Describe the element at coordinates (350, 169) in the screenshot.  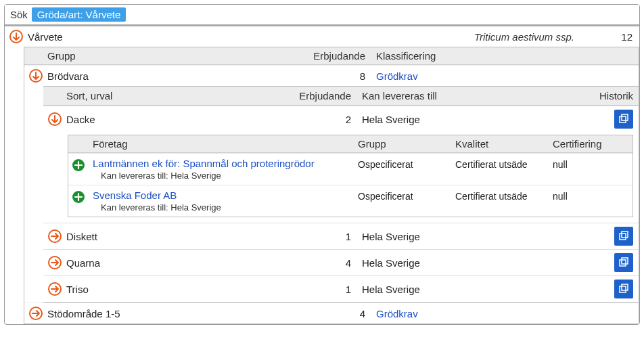
I see `company-row: Lantmännen ek för: Spannmål och proterin…` at that location.